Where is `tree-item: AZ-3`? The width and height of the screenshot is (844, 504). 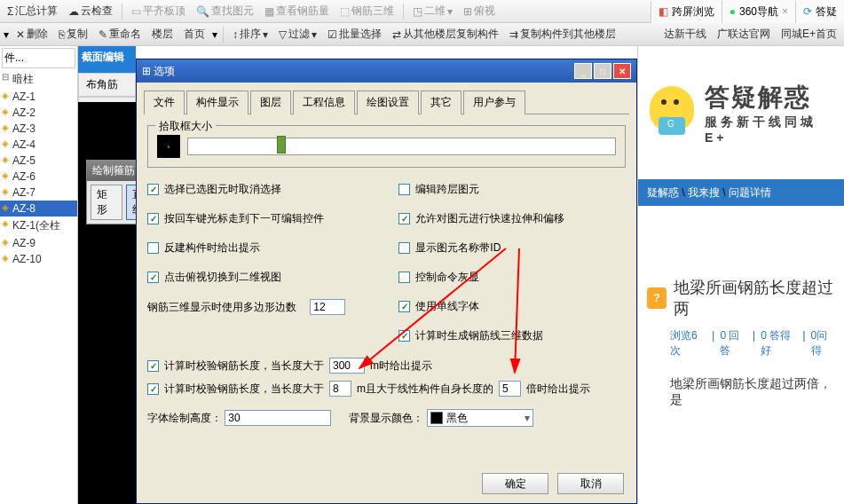 tree-item: AZ-3 is located at coordinates (39, 129).